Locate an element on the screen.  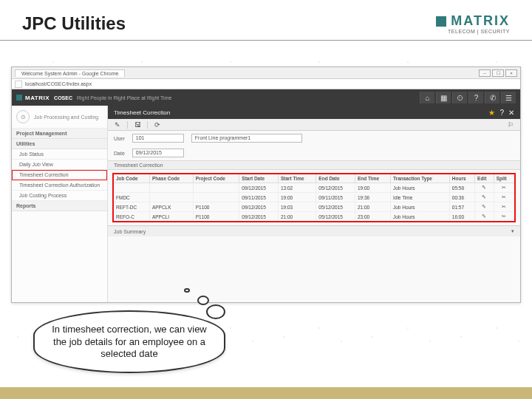
cell-phase: APPCLI is located at coordinates (171, 217).